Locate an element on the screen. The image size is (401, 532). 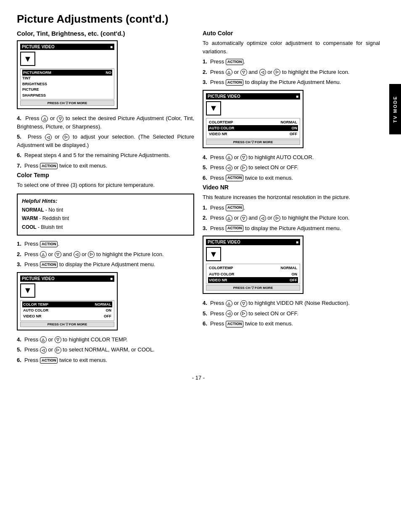
screen2-footer: PRESS CH ▽ FOR MORE is located at coordinates (67, 324).